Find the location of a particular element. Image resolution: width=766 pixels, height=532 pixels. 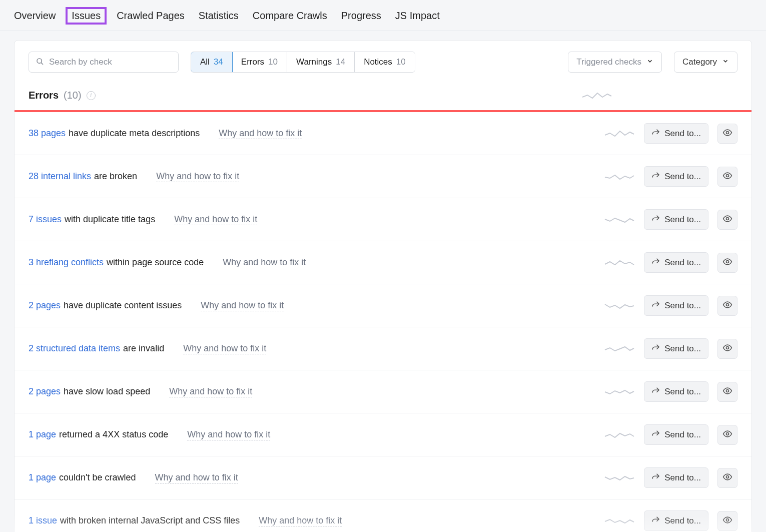

issue-link: 28 internal links is located at coordinates (60, 176).